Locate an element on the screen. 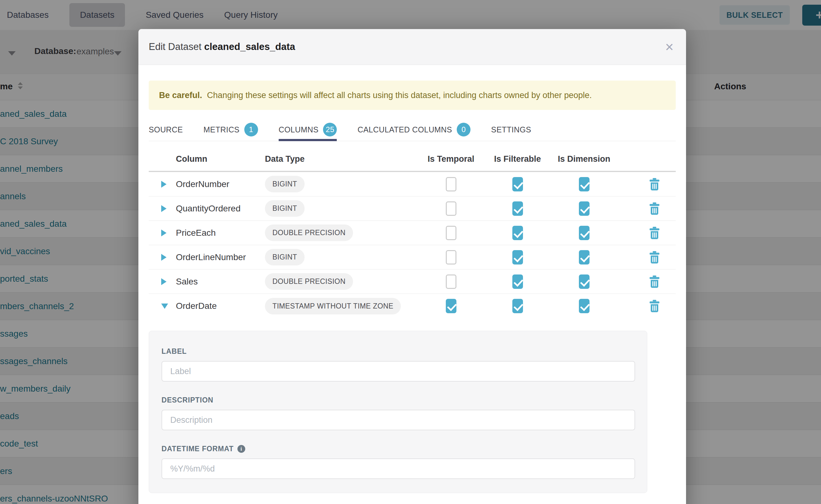  tab-label: SETTINGS is located at coordinates (511, 130).